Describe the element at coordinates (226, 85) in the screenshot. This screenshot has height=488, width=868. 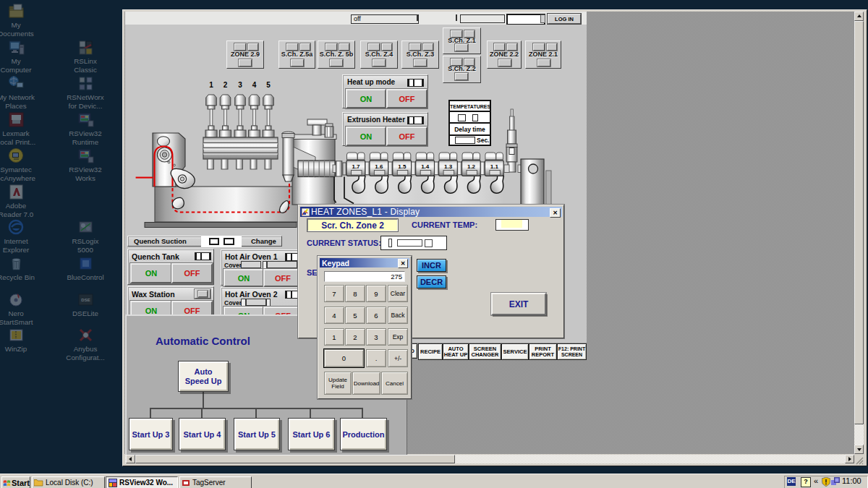
I see `svg-text: 2` at that location.